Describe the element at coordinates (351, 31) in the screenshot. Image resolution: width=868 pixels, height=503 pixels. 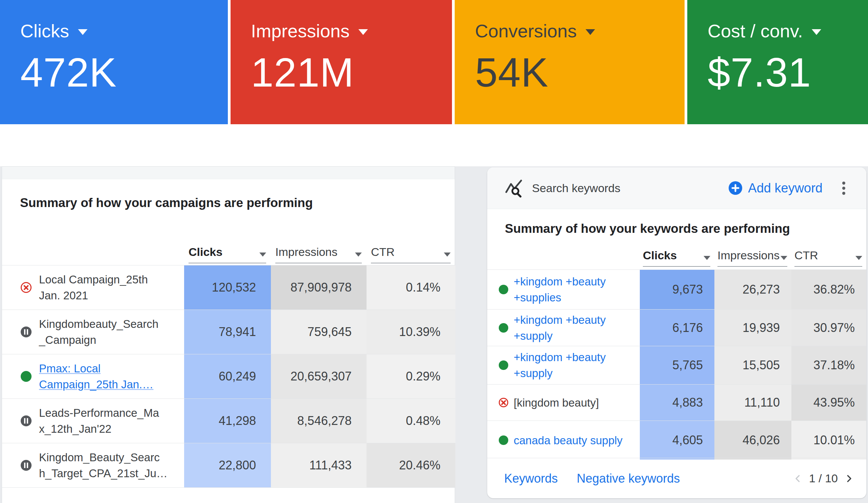
I see `metric-selector-impressions: Impressions` at that location.